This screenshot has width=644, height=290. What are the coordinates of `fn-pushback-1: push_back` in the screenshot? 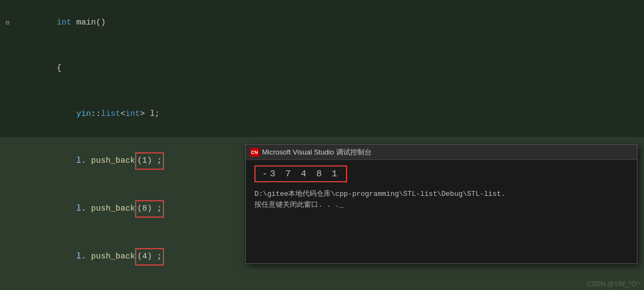 It's located at (113, 161).